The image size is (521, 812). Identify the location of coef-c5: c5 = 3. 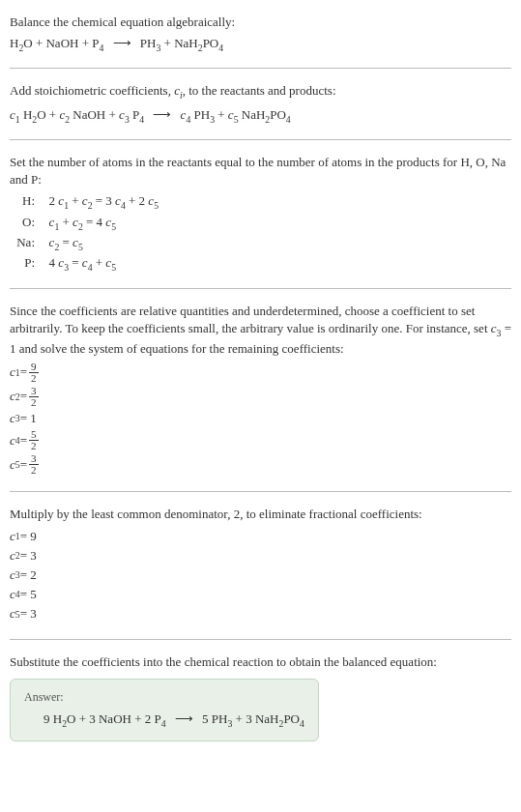
(261, 614).